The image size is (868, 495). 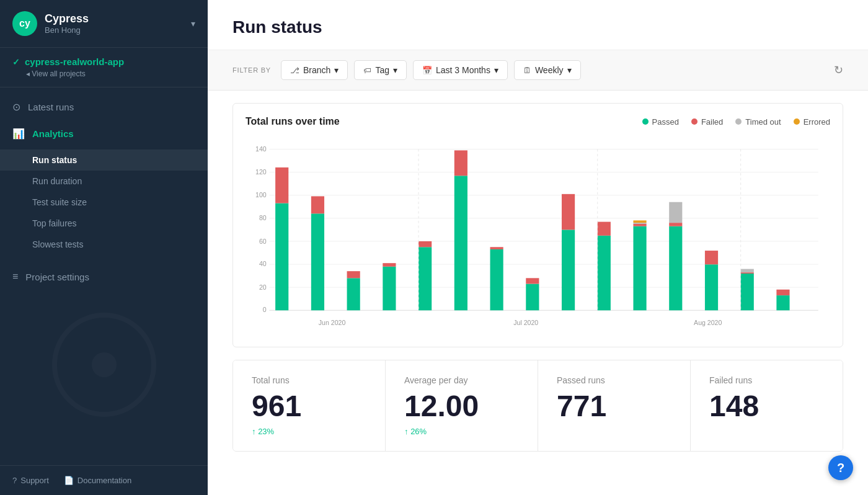 I want to click on chart-header: Total runs over time Passed Failed Timed…, so click(x=538, y=122).